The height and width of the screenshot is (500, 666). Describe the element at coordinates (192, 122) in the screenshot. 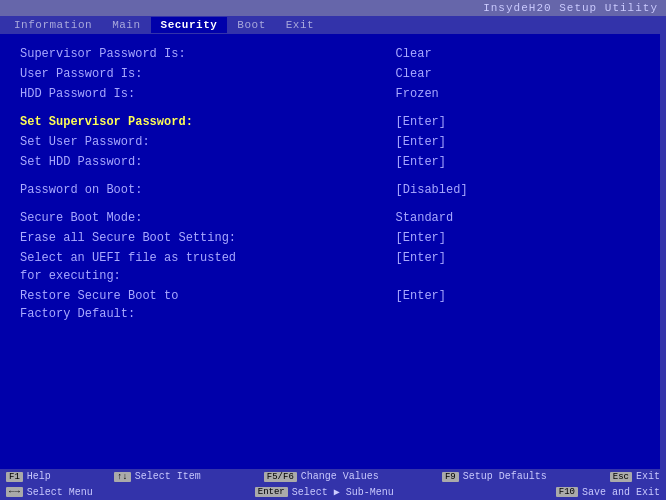

I see `set-supervisor-password-label: Set Supervisor Password:` at that location.